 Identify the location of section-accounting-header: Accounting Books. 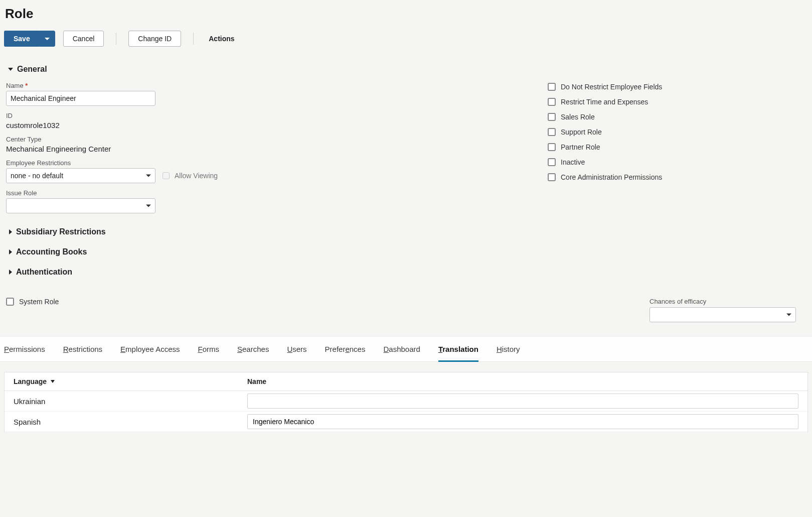
(268, 252).